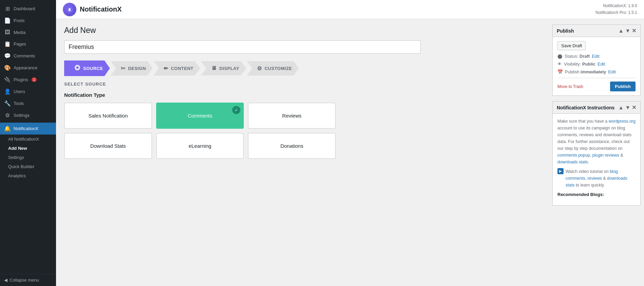  Describe the element at coordinates (596, 154) in the screenshot. I see `instructions-widget: NotificationX Instructions ▲ ▼ ✕ Make su…` at that location.